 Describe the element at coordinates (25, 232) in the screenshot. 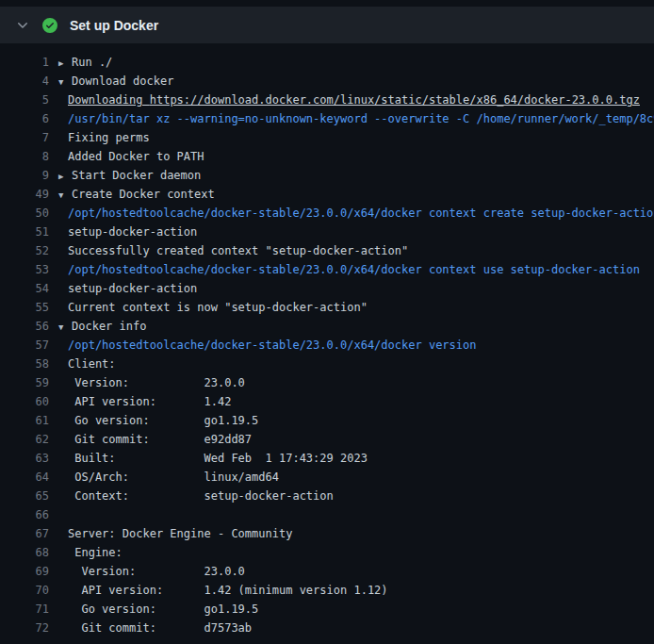

I see `line-number: 51` at that location.